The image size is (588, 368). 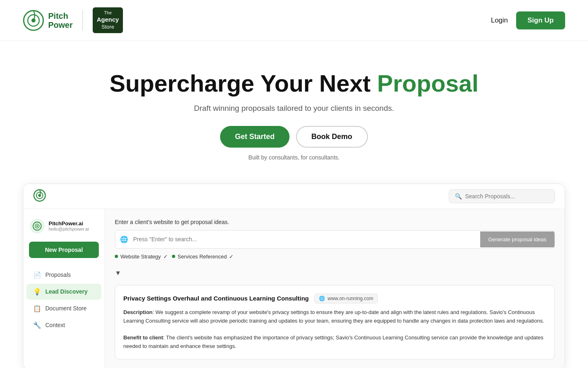 What do you see at coordinates (37, 226) in the screenshot?
I see `avatar-icon` at bounding box center [37, 226].